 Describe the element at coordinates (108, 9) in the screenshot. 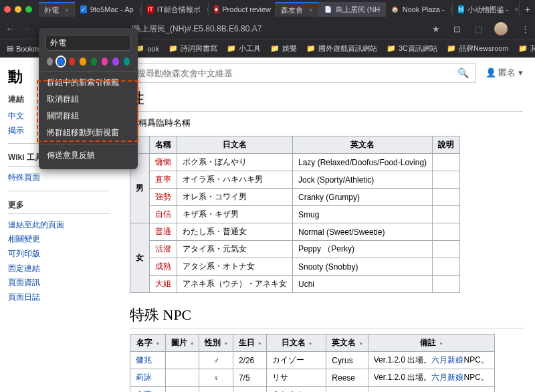

I see `browser-tab: ✓9to5Mac - Ap×` at that location.